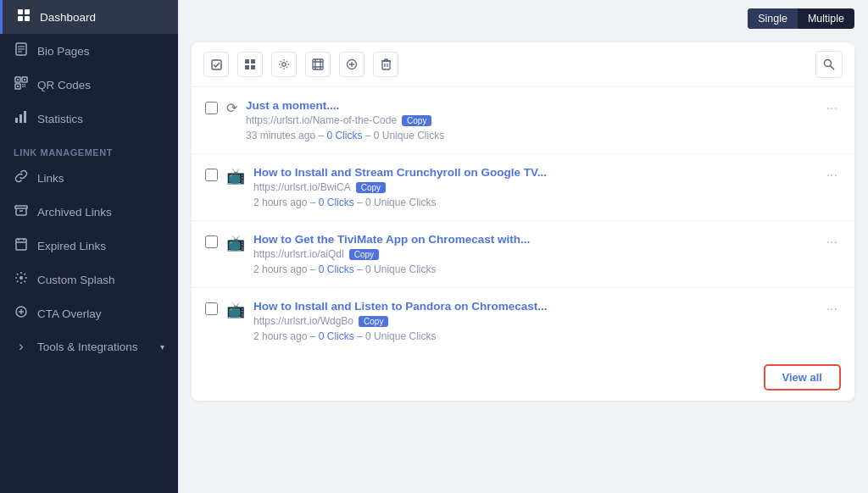 The image size is (868, 493). Describe the element at coordinates (21, 178) in the screenshot. I see `links-icon` at that location.